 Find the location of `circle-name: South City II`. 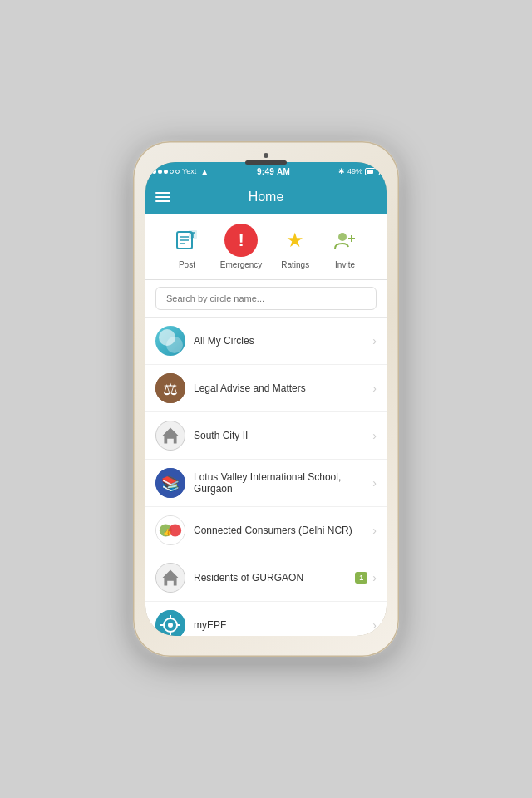

circle-name: South City II is located at coordinates (283, 436).